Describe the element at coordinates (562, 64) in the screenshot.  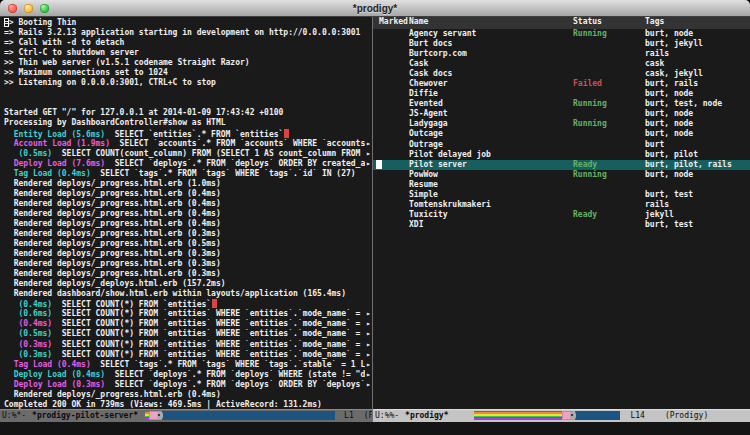
I see `service-row: Caskcask` at that location.